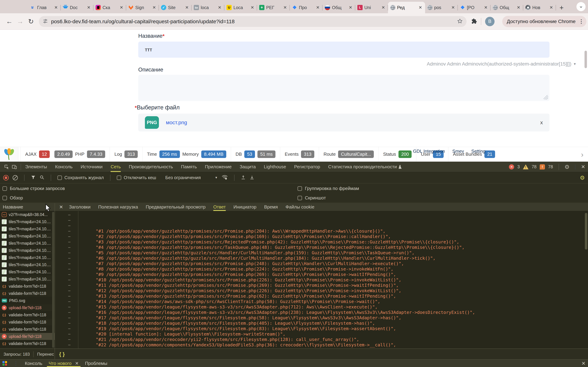 The image size is (588, 367). I want to click on search-icon, so click(42, 178).